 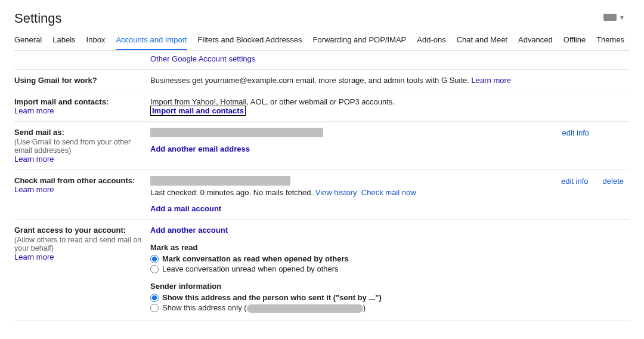 I want to click on send-as-address-redacted, so click(x=237, y=132).